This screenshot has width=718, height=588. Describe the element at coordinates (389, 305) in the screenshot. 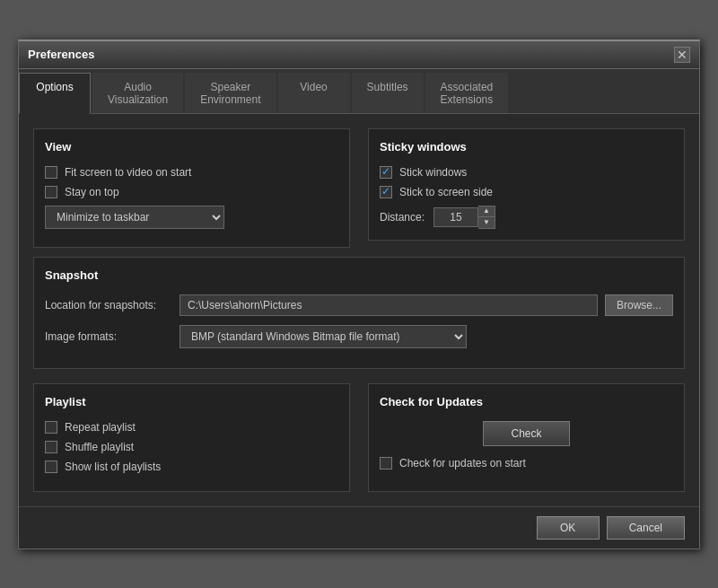

I see `snapshot-location-input` at that location.